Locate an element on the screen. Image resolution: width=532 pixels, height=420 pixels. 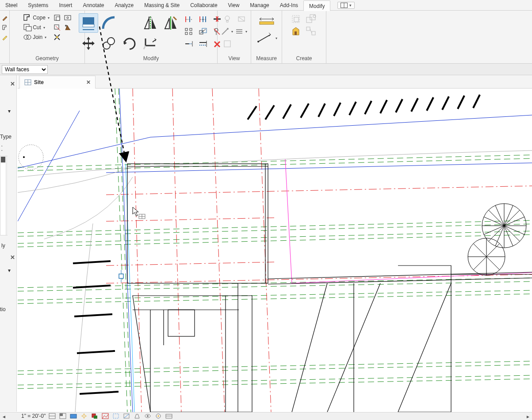
copy-button is located at coordinates (109, 43).